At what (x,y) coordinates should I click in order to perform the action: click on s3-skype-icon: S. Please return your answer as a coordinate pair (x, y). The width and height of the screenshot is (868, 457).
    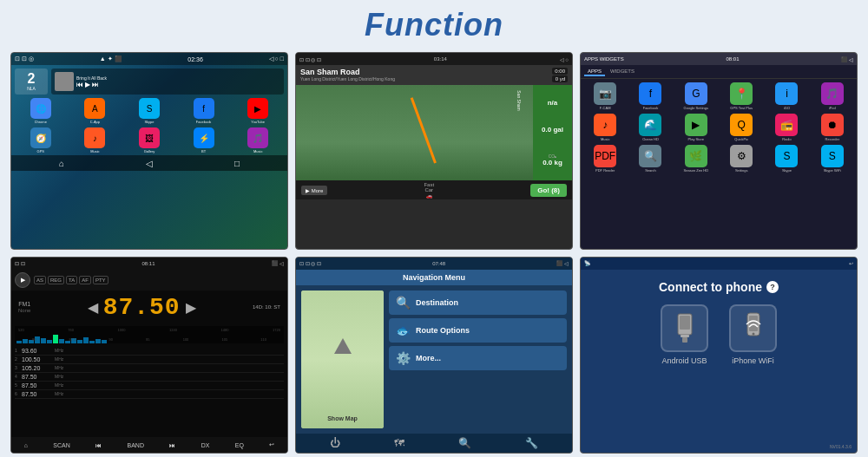
    Looking at the image, I should click on (786, 156).